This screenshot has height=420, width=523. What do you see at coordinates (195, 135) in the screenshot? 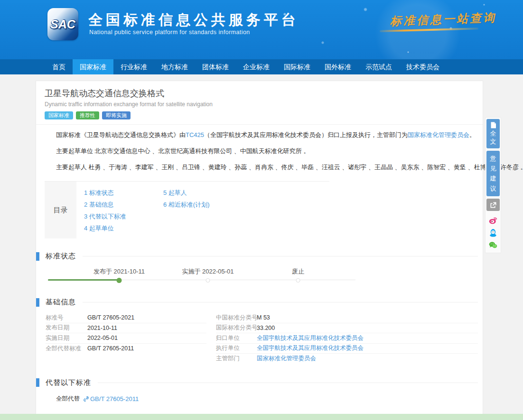
I see `tc425-link: TC425` at bounding box center [195, 135].